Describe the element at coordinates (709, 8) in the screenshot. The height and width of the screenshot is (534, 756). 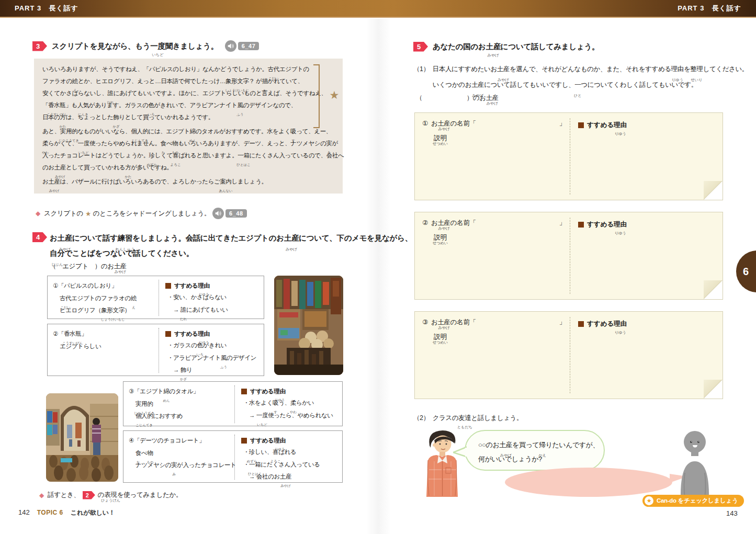
I see `header-right-label: PART 3 長く話す` at that location.